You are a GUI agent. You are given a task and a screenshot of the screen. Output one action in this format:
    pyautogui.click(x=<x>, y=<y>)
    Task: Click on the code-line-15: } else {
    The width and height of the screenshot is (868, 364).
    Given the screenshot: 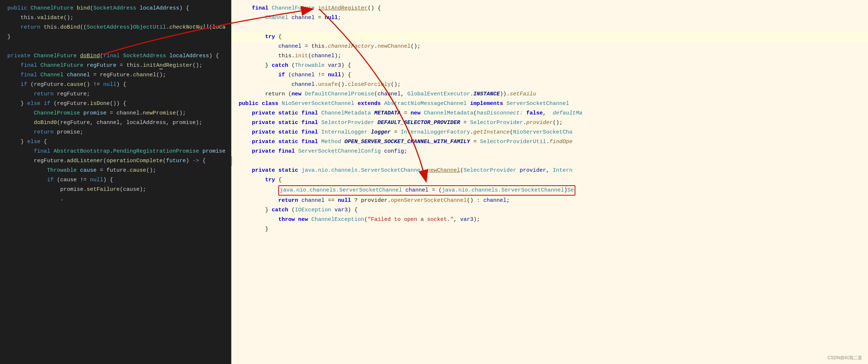 What is the action you would take?
    pyautogui.click(x=115, y=142)
    